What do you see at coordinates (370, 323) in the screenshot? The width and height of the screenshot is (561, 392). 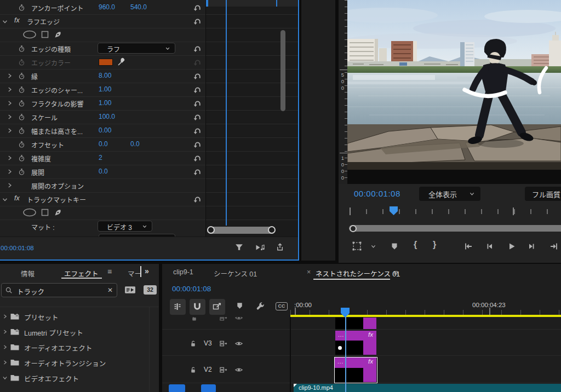 I see `clip-fragment` at bounding box center [370, 323].